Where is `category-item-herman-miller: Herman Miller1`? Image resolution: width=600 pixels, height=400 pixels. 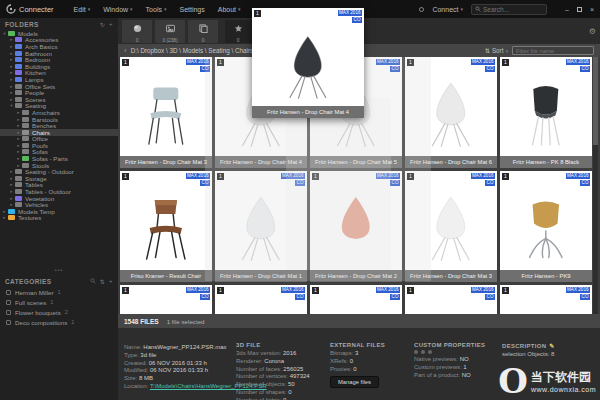
category-item-herman-miller: Herman Miller1 is located at coordinates (59, 292).